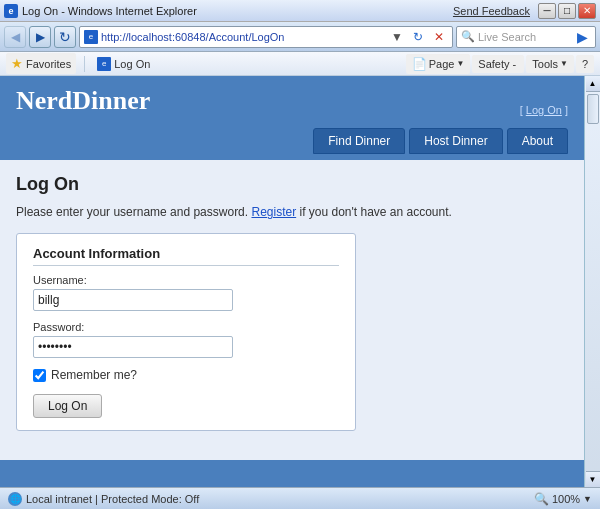 The image size is (600, 509). Describe the element at coordinates (498, 64) in the screenshot. I see `safety-menu-button: Safety -` at that location.